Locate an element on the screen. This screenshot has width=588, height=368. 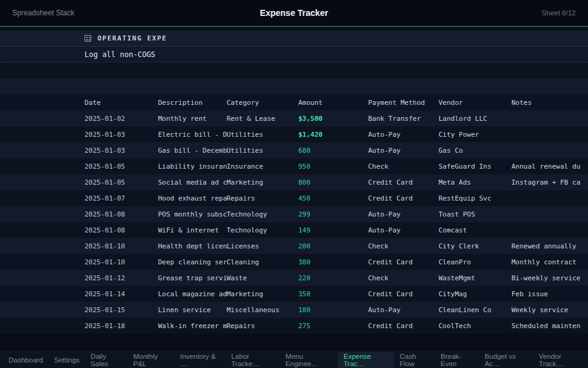
cell-amount: 149 is located at coordinates (333, 231).